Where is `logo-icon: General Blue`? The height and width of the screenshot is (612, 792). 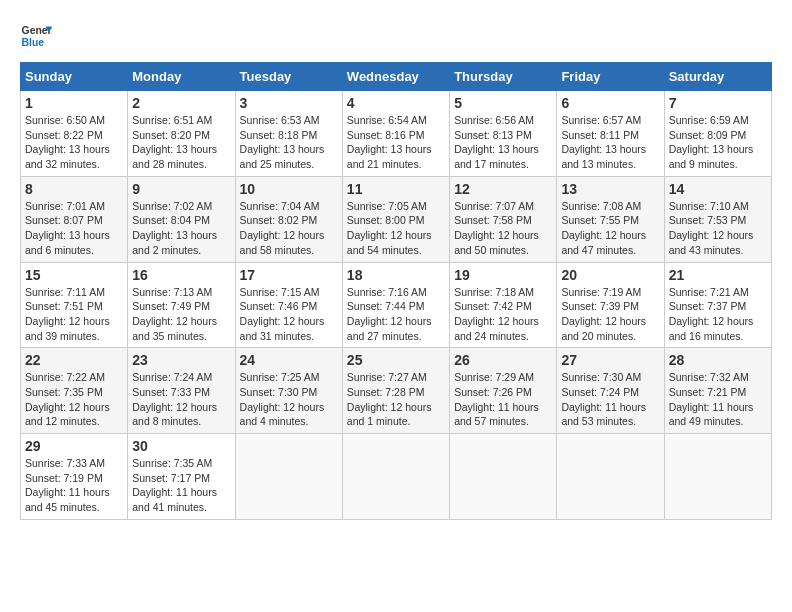
logo-icon: General Blue is located at coordinates (36, 36).